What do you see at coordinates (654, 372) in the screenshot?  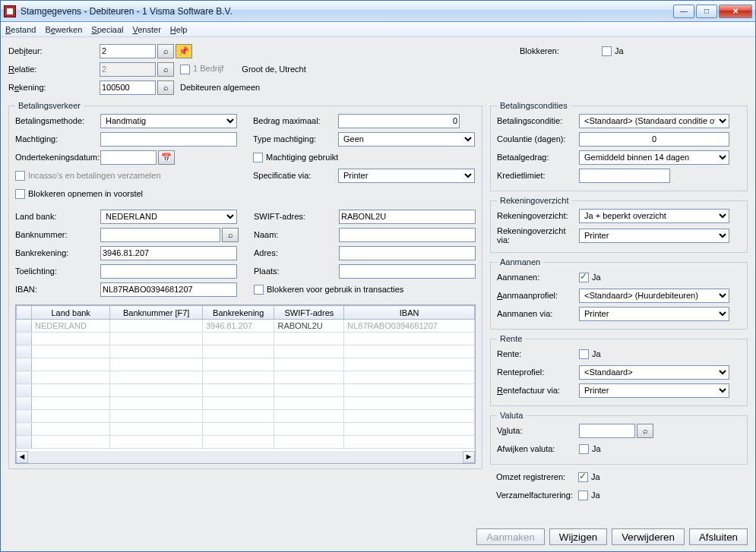 I see `renteprofiel-select: <Standaard>` at bounding box center [654, 372].